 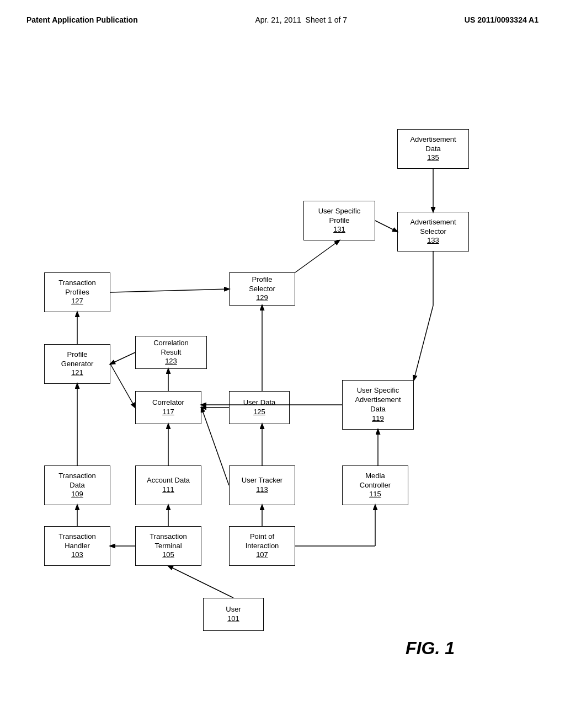 I want to click on box-correlator: Correlator 117, so click(x=168, y=408).